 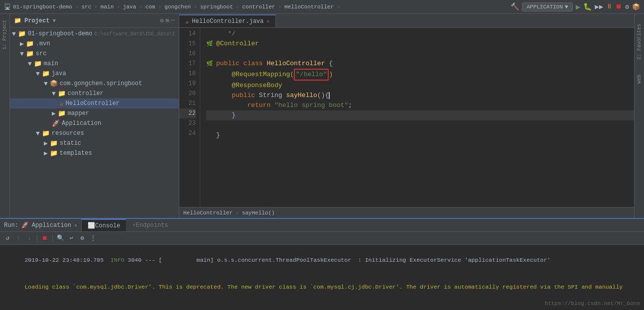 What do you see at coordinates (14, 34) in the screenshot?
I see `folder-icon: ▼` at bounding box center [14, 34].